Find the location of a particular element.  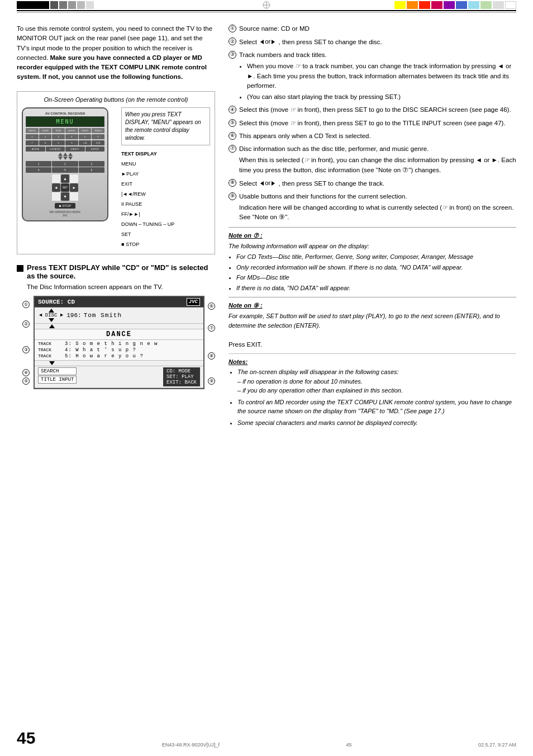

item-7-main: Disc information such as the disc title,… is located at coordinates (378, 149).